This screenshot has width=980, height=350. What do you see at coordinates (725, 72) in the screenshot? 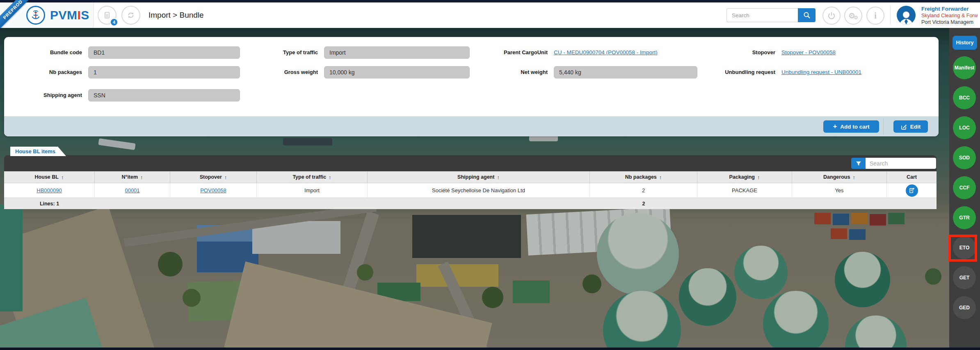
I see `field-label: Unbundling request` at bounding box center [725, 72].